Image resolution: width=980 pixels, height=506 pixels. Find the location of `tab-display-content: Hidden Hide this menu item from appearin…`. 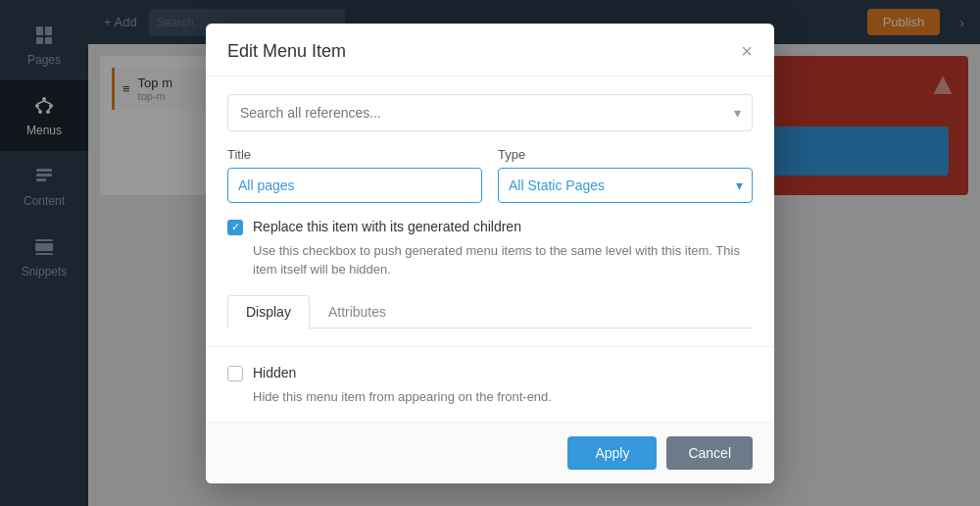

tab-display-content: Hidden Hide this menu item from appearin… is located at coordinates (490, 384).